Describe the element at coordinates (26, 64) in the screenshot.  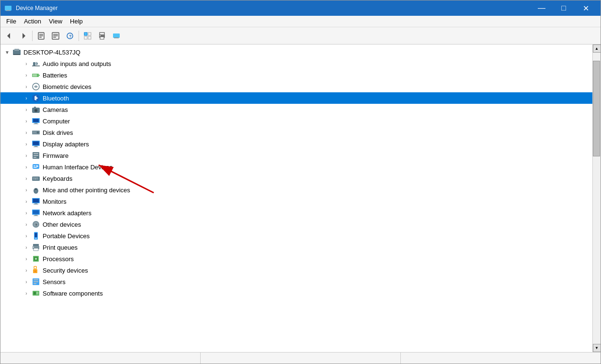
I see `audio-expand-icon: ›` at that location.